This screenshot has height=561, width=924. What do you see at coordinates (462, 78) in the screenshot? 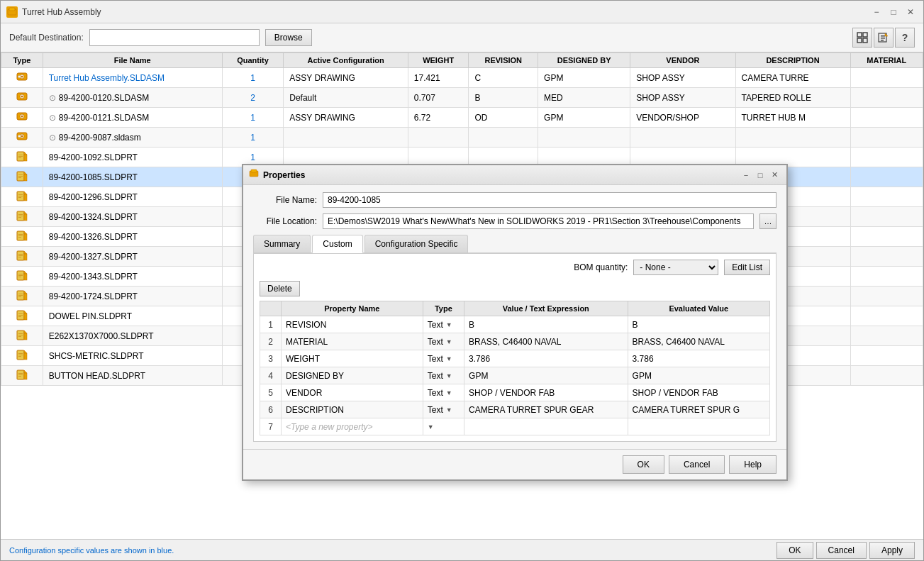
I see `table-row: Turret Hub Assembly.SLDASM 1 ASSY DRAWIN…` at bounding box center [462, 78].